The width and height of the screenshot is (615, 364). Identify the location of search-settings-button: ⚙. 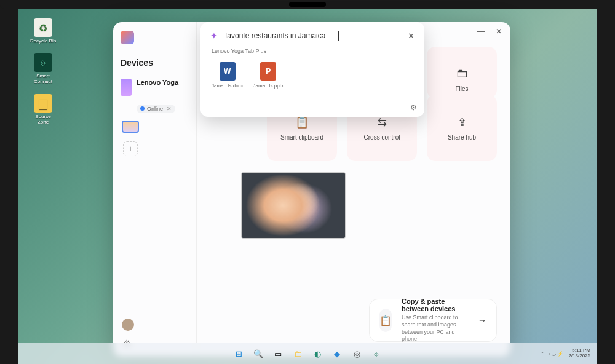
(413, 108).